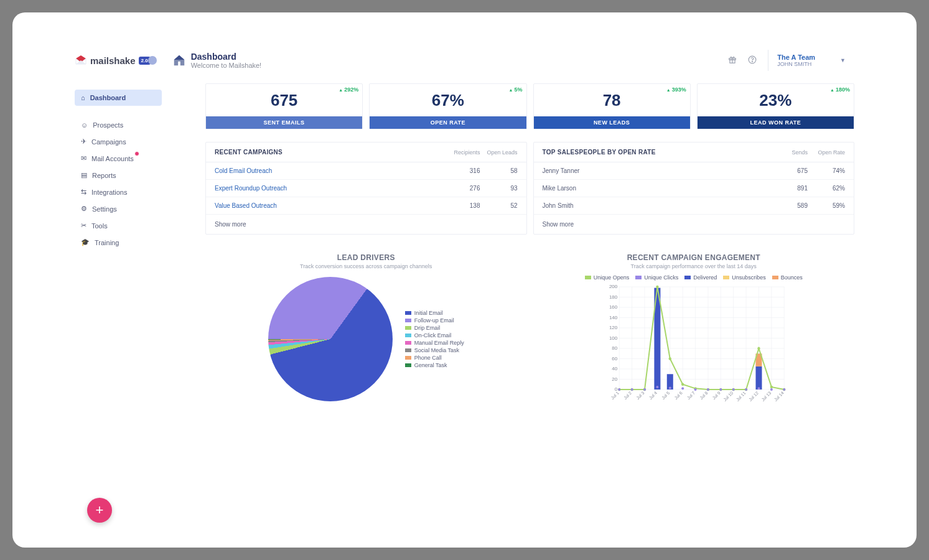 This screenshot has width=929, height=560. I want to click on person-name: Mike Larson, so click(657, 188).